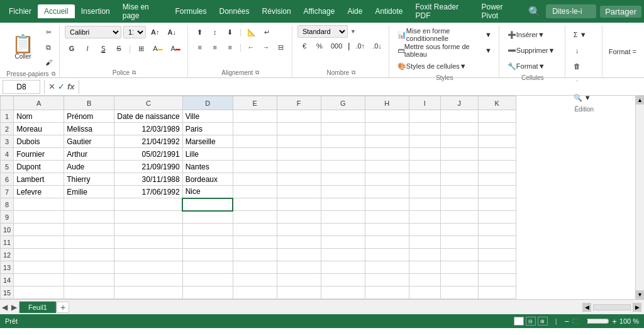  Describe the element at coordinates (148, 116) in the screenshot. I see `cell-C1: Date de naissance` at that location.